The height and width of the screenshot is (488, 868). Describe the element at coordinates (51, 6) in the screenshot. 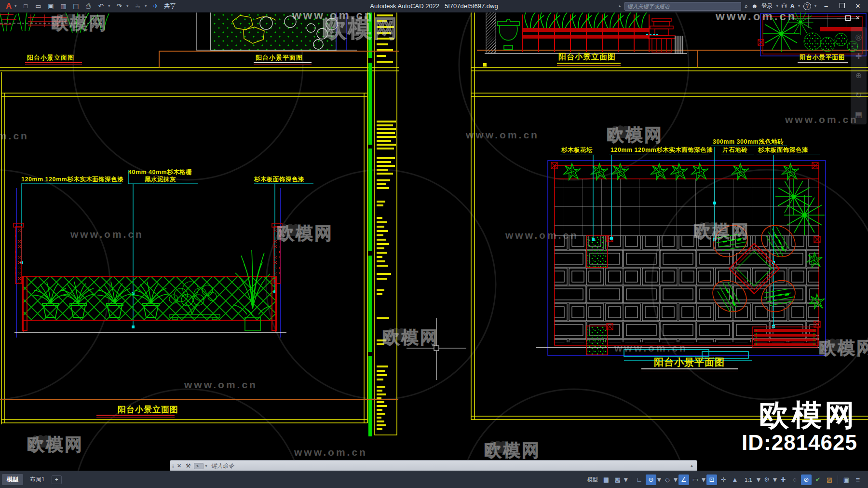

I see `save-button: ▣` at that location.